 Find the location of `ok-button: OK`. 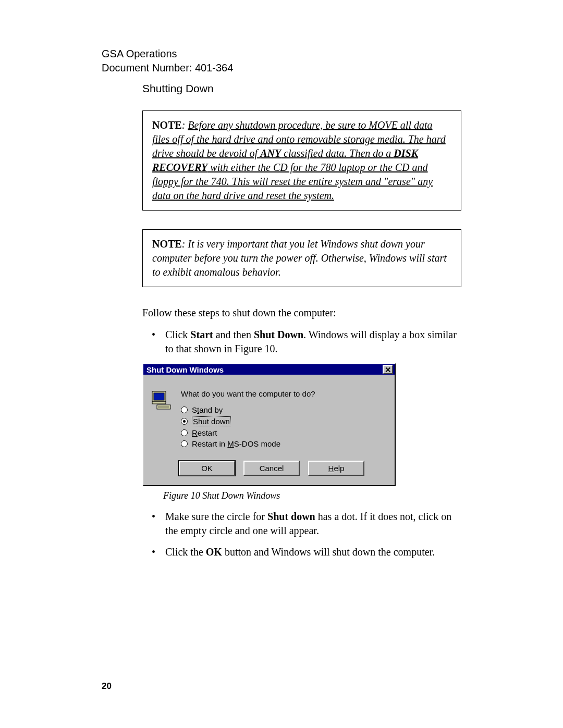

ok-button: OK is located at coordinates (207, 468).